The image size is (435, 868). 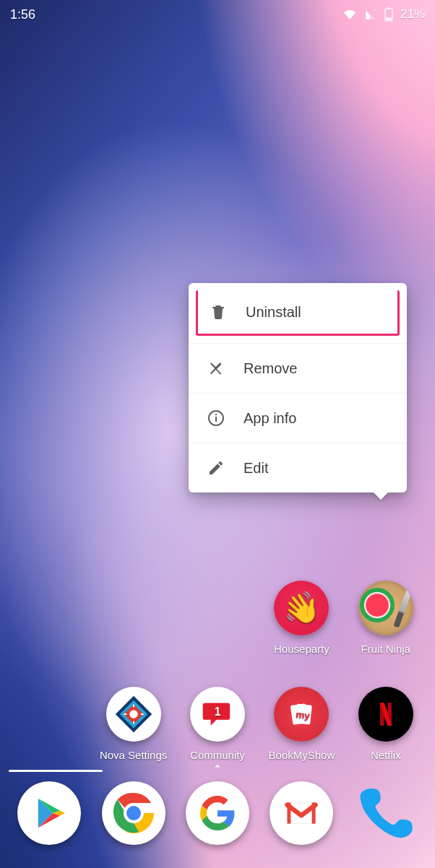 I want to click on menu-item-label: Remove, so click(x=270, y=368).